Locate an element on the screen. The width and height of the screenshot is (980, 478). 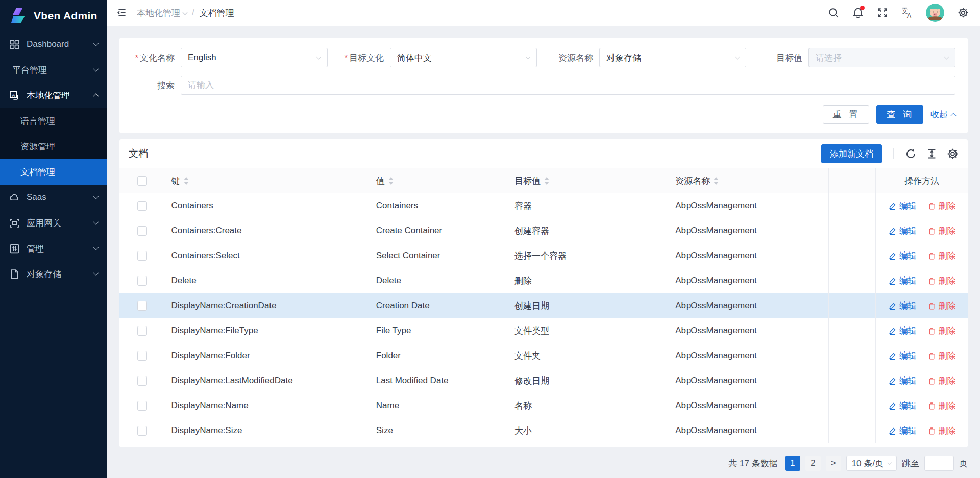
query-button: 查 询 is located at coordinates (900, 114).